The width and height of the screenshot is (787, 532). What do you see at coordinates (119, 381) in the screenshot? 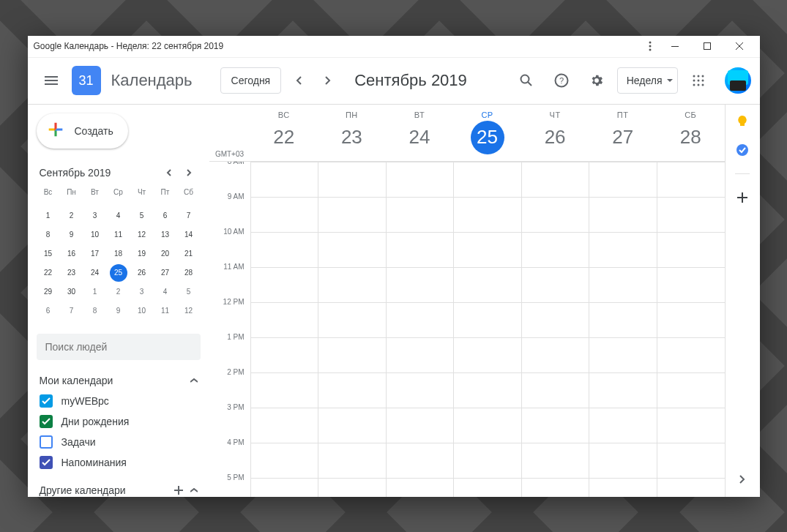
I see `my-calendars-header: Мои календари` at bounding box center [119, 381].